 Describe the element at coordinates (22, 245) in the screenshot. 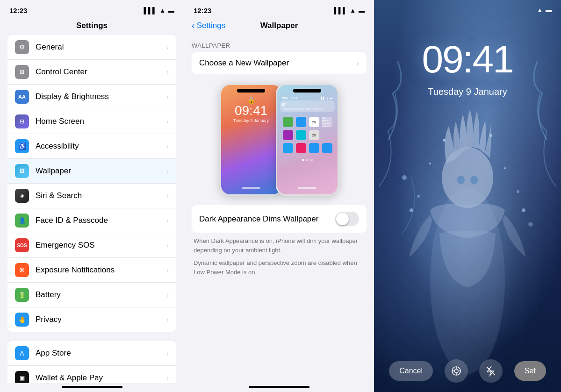

I see `sos-icon: SOS` at that location.